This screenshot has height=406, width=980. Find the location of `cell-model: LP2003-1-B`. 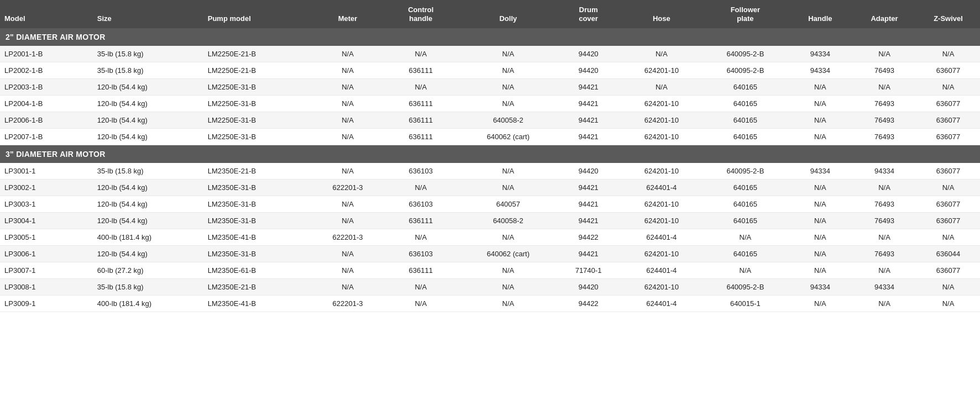

cell-model: LP2003-1-B is located at coordinates (46, 87).